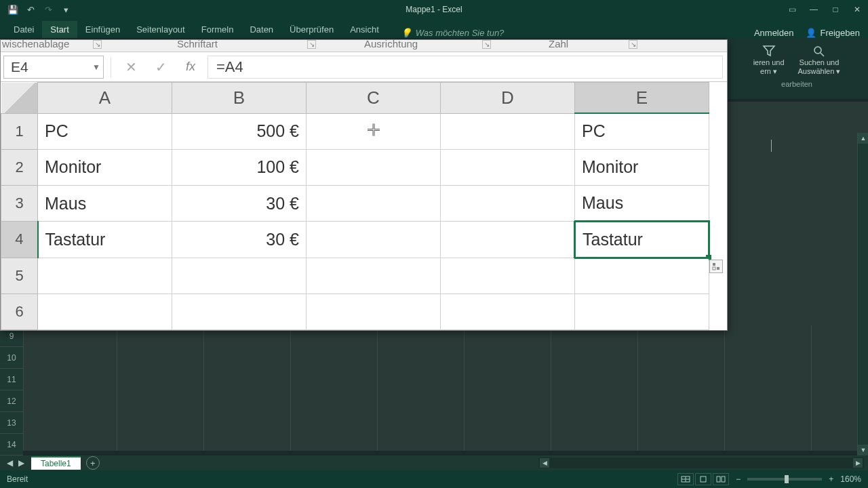 This screenshot has width=868, height=488. I want to click on zoom-slider-thumb, so click(787, 479).